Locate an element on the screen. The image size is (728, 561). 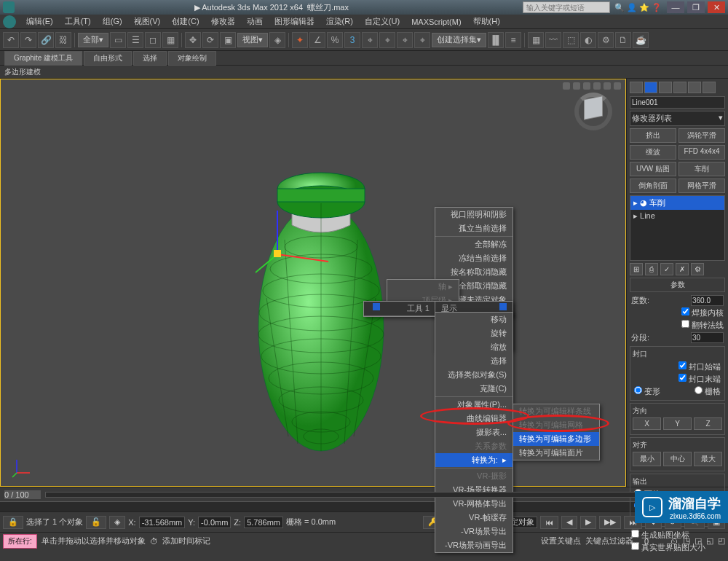
move-button: ✥ is located at coordinates (193, 40).